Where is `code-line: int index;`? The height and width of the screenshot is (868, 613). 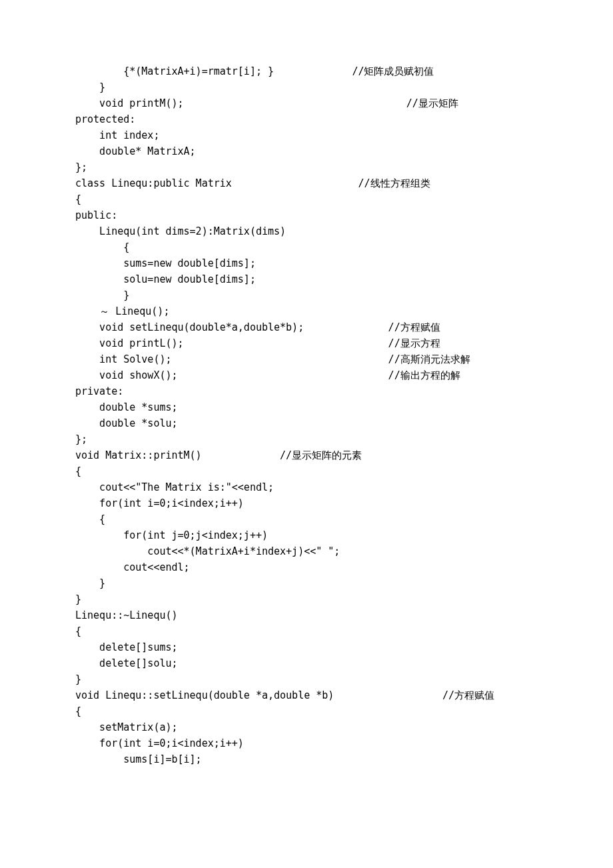 code-line: int index; is located at coordinates (306, 135).